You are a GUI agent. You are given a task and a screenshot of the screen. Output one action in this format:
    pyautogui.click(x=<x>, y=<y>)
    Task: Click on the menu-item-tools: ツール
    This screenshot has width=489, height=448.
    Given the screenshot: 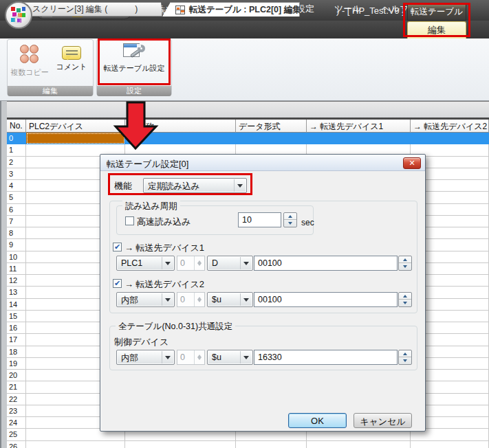 What is the action you would take?
    pyautogui.click(x=348, y=9)
    